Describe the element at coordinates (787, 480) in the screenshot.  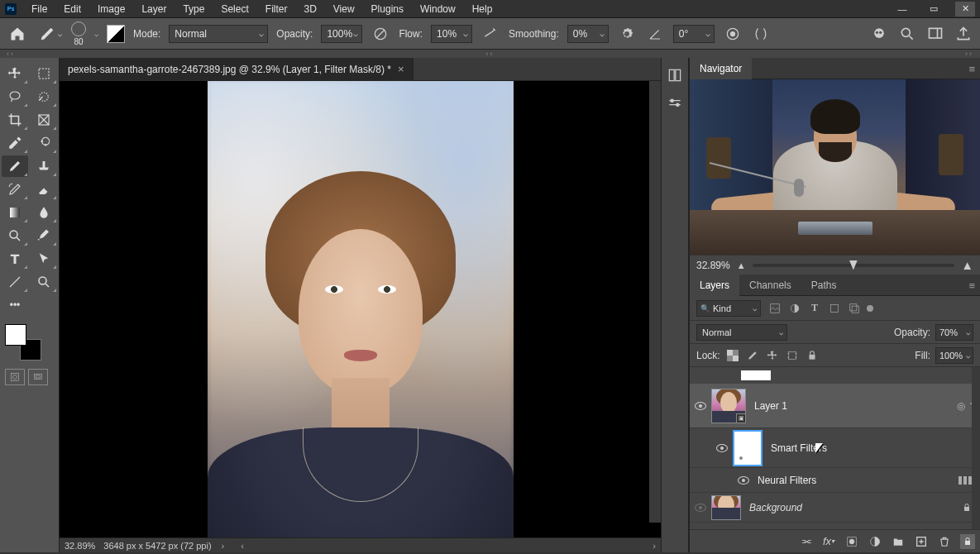
I see `neural-filters-label: Neural Filters` at that location.